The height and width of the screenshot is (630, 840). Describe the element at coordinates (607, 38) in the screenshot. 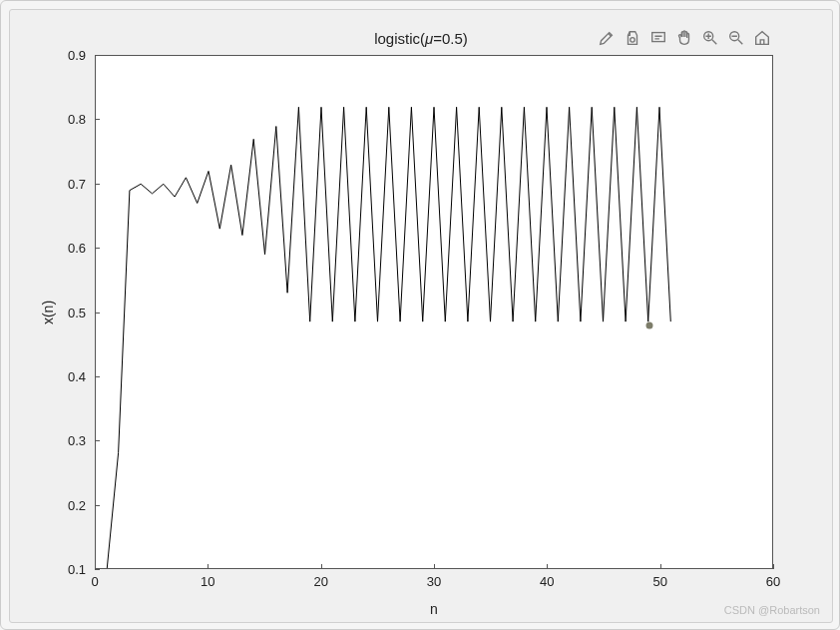

I see `brush-icon` at that location.